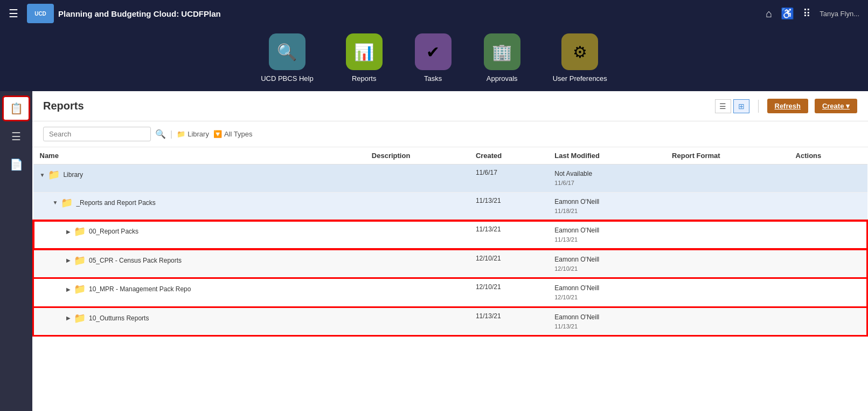 The width and height of the screenshot is (868, 411). Describe the element at coordinates (16, 136) in the screenshot. I see `sidebar-list-icon: ☰` at that location.